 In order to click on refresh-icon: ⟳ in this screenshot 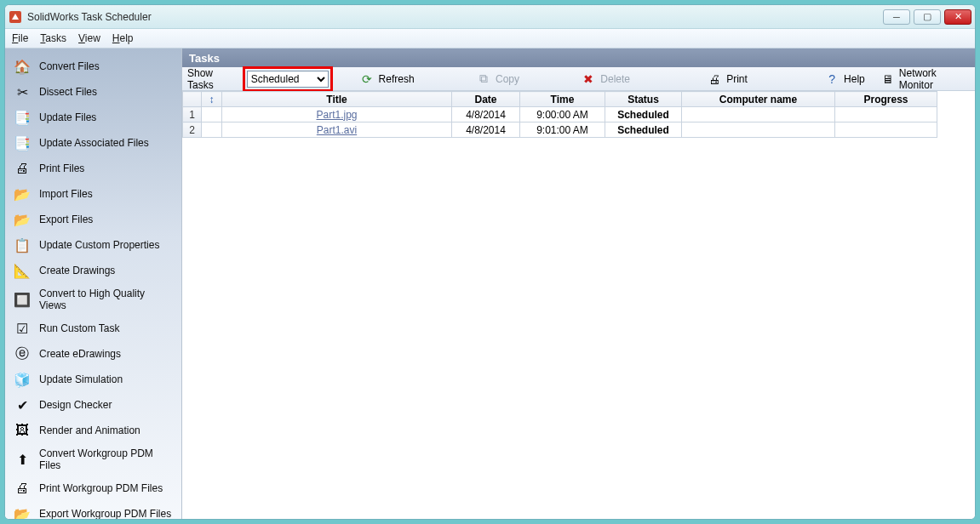, I will do `click(367, 79)`.